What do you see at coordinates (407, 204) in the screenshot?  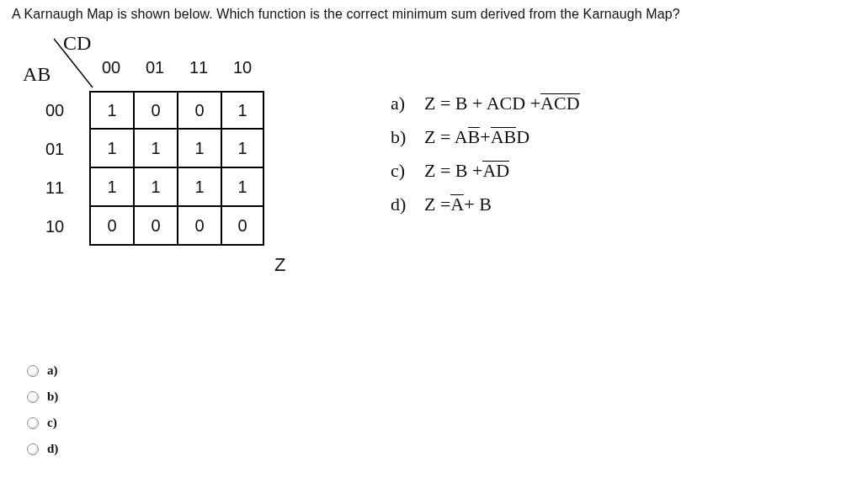 I see `option-label: d)` at bounding box center [407, 204].